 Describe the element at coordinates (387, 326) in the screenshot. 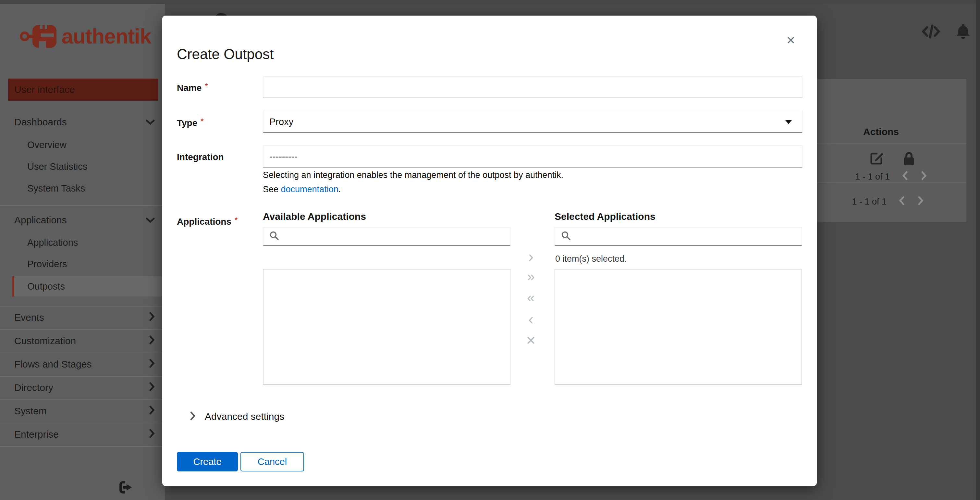

I see `available-applications-listbox` at that location.